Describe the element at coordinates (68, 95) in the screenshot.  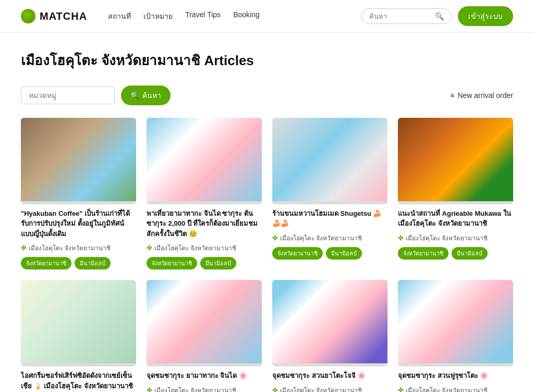
I see `category-filter-input` at that location.